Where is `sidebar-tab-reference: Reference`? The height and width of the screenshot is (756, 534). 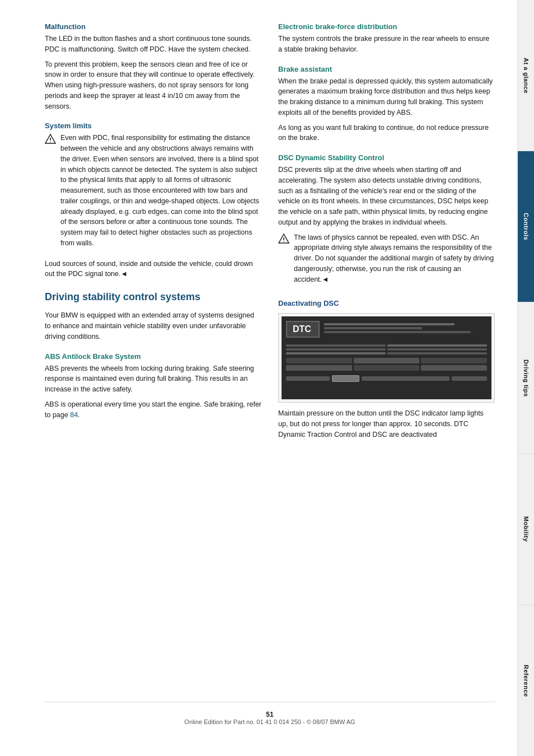
sidebar-tab-reference: Reference is located at coordinates (526, 681).